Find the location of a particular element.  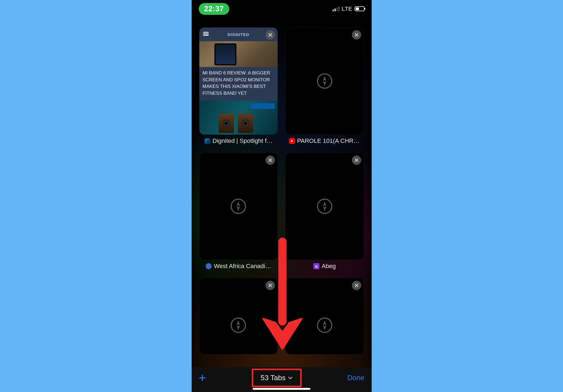

signal-icon is located at coordinates (336, 9).